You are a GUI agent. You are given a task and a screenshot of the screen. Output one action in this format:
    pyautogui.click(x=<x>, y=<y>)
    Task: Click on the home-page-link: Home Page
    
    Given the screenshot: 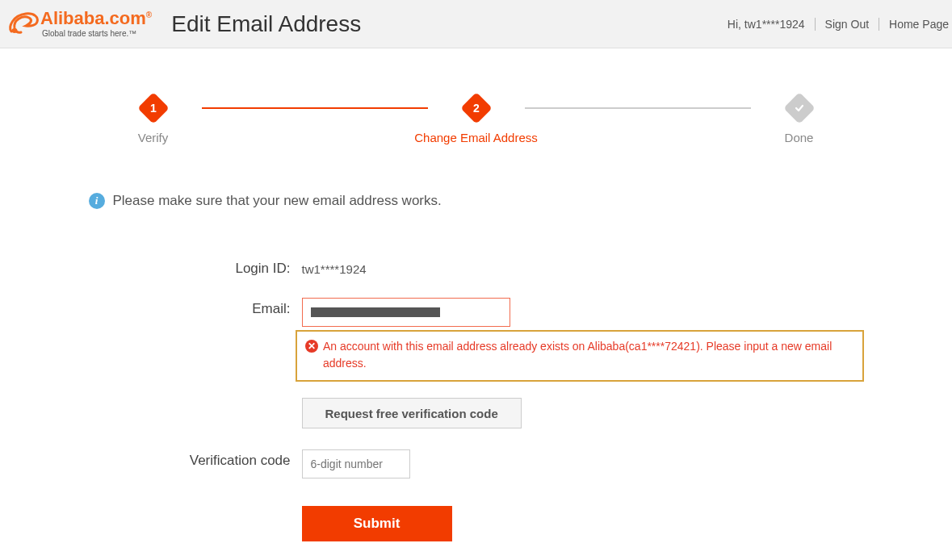 What is the action you would take?
    pyautogui.click(x=919, y=24)
    